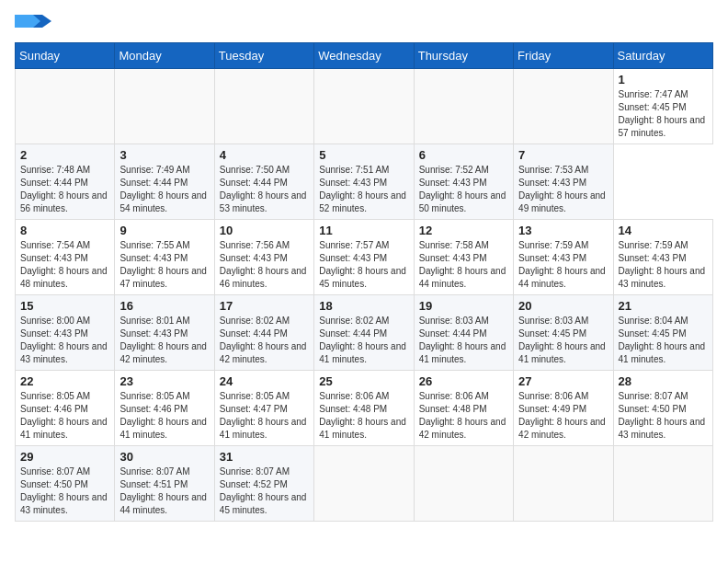 This screenshot has height=563, width=728. What do you see at coordinates (364, 381) in the screenshot?
I see `day-number: 25` at bounding box center [364, 381].